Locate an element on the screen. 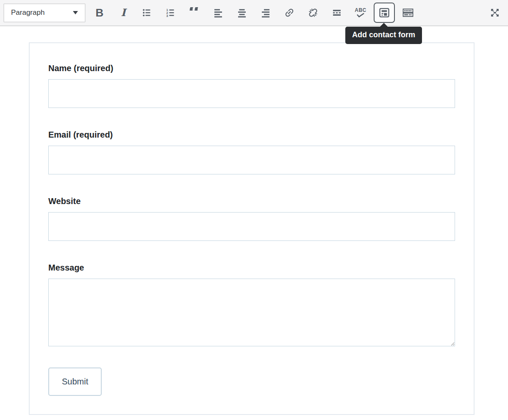 This screenshot has height=420, width=508. paragraph-style-value: Paragraph is located at coordinates (28, 13).